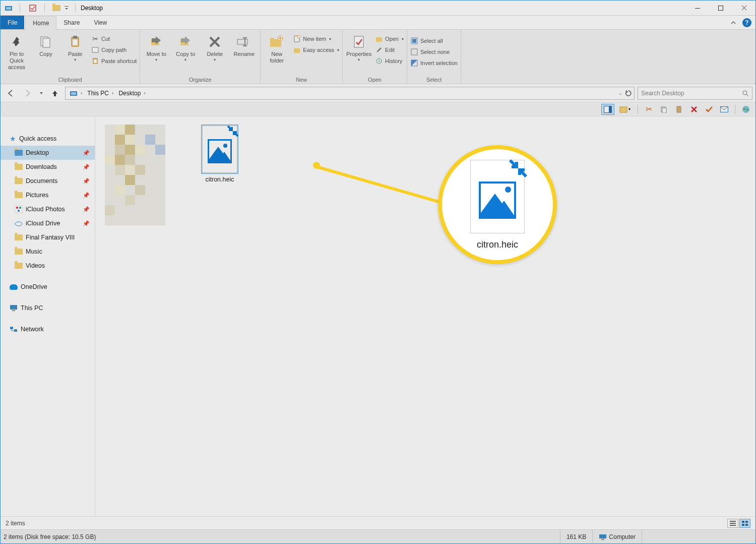 The image size is (756, 544). Describe the element at coordinates (114, 61) in the screenshot. I see `paste-shortcut-button: Paste shortcut` at that location.